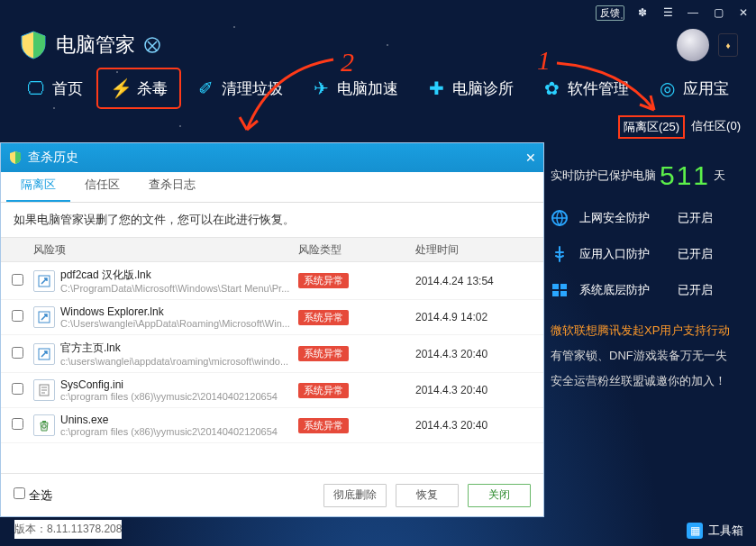  Describe the element at coordinates (96, 45) in the screenshot. I see `app-title: 电脑管家` at that location.